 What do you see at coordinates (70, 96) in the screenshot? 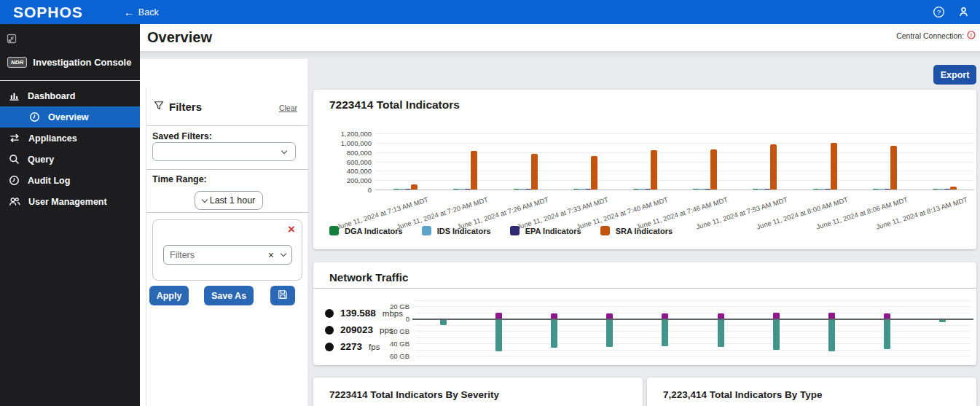
I see `sidebar-item-dashboard: Dashboard` at bounding box center [70, 96].